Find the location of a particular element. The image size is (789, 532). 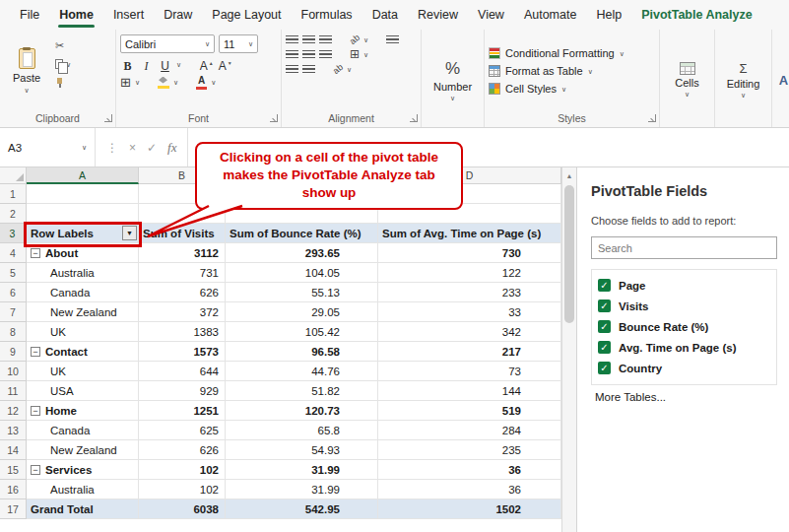

cell-b6: 626 is located at coordinates (182, 293).